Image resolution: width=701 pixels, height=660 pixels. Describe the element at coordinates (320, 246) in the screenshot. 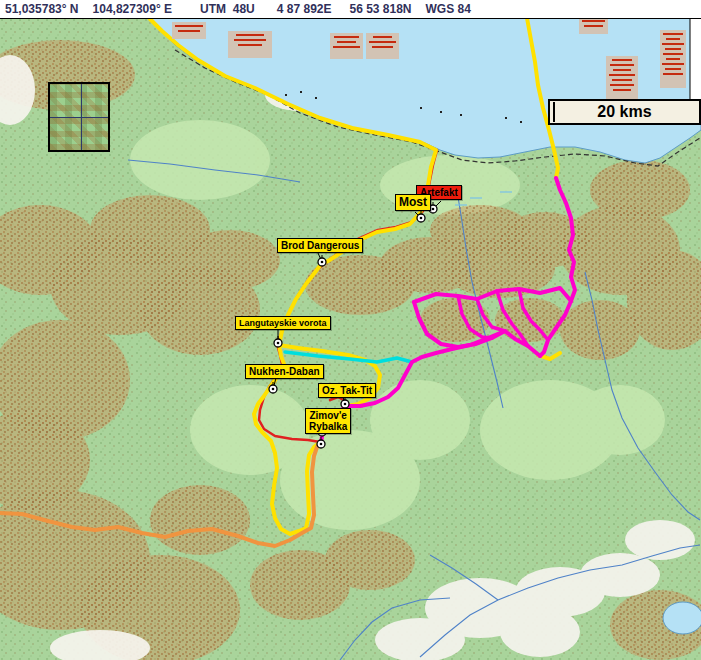

I see `waypoint-label-brod-dangerous: Brod Dangerous` at that location.